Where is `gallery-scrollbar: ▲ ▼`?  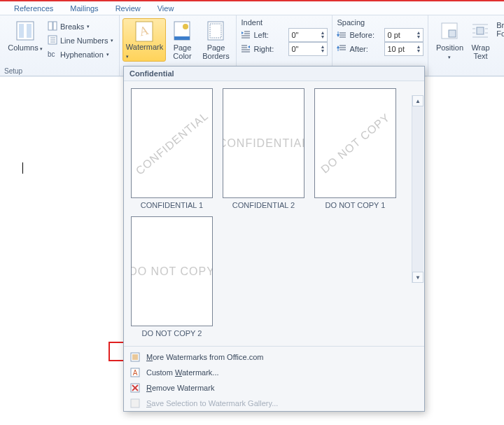
gallery-scrollbar: ▲ ▼ is located at coordinates (417, 189).